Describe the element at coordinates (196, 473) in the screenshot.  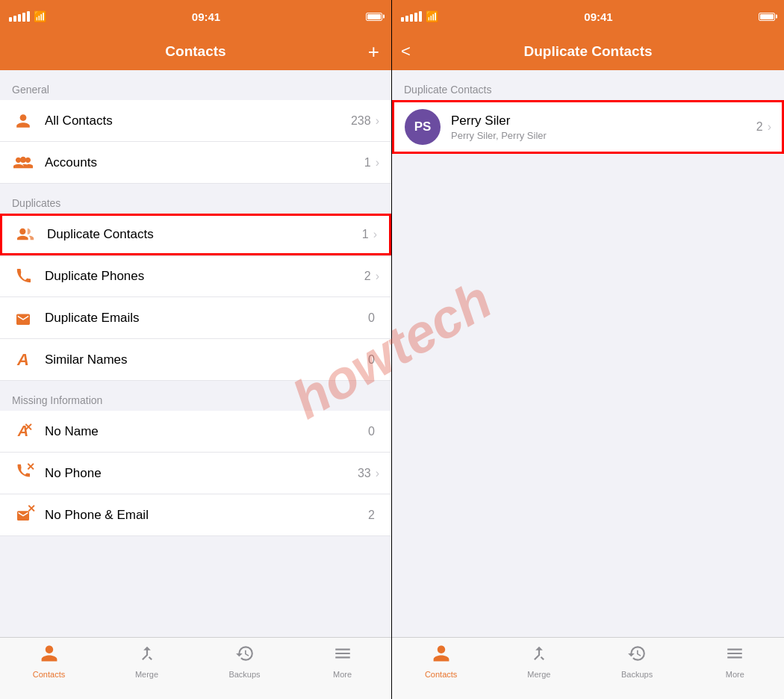
I see `no-phone-item: ✕ No Phone 33 ›` at that location.